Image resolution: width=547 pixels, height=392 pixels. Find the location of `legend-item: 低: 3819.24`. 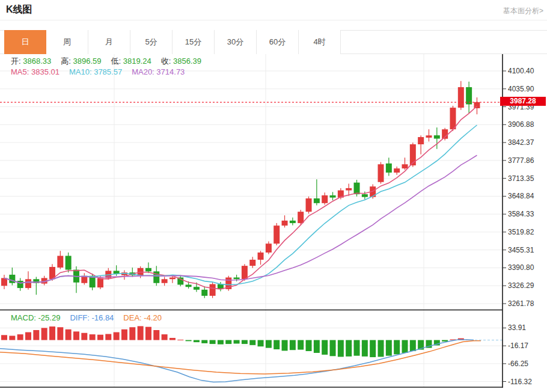

legend-item: 低: 3819.24 is located at coordinates (131, 61).